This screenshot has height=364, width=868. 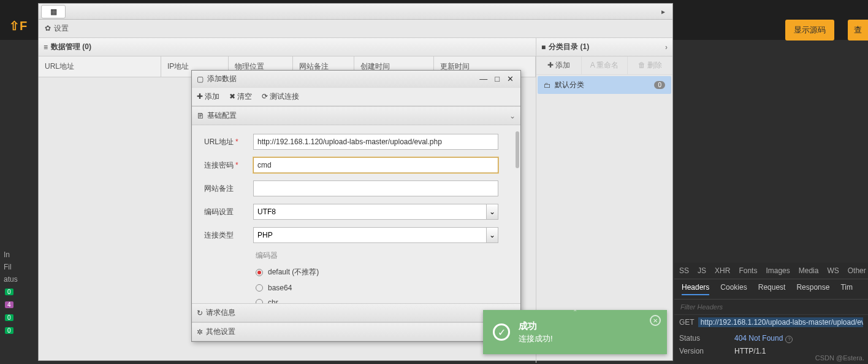 What do you see at coordinates (517, 150) in the screenshot?
I see `scrollbar-thumb` at bounding box center [517, 150].